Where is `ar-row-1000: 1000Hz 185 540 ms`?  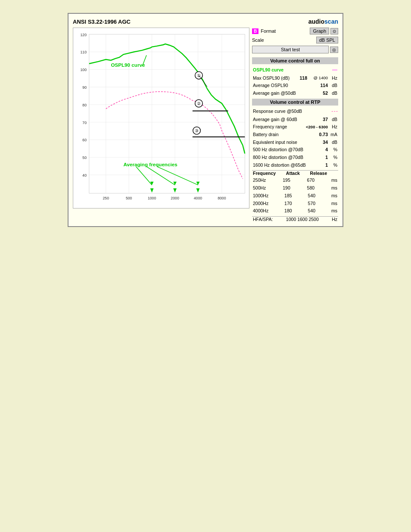
ar-row-1000: 1000Hz 185 540 ms is located at coordinates (295, 196).